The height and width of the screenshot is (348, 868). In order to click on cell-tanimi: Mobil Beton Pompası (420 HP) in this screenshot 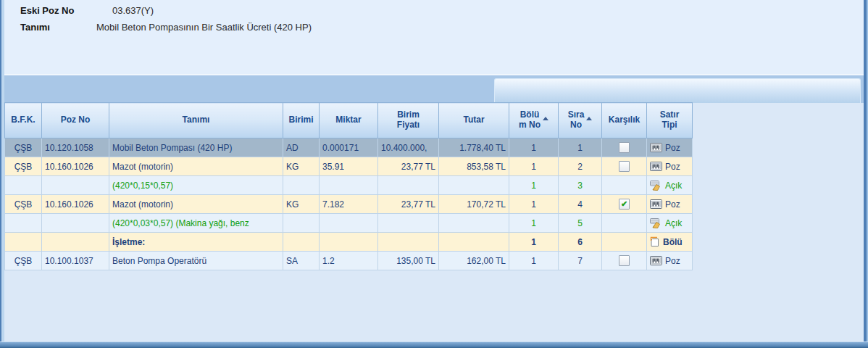, I will do `click(196, 148)`.